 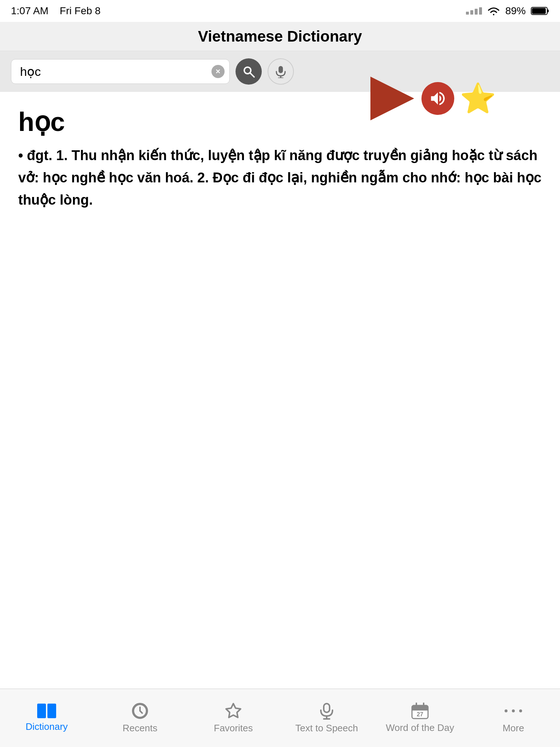 I want to click on title-bar: Vietnamese Dictionary, so click(x=280, y=36).